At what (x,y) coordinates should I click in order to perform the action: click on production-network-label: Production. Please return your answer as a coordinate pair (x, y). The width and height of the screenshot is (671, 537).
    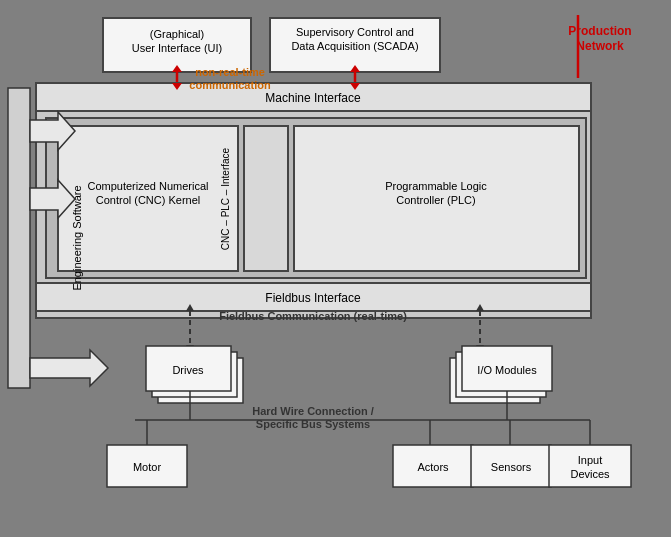
    Looking at the image, I should click on (600, 31).